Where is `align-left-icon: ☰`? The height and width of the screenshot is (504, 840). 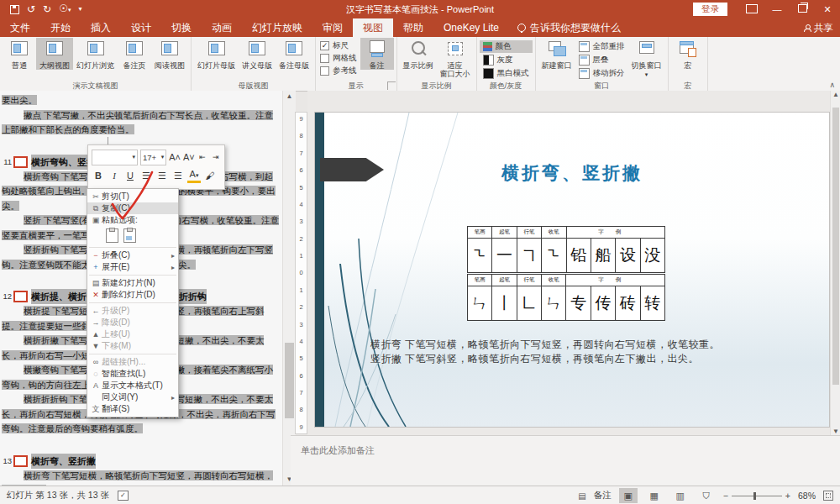
align-left-icon: ☰ is located at coordinates (146, 176).